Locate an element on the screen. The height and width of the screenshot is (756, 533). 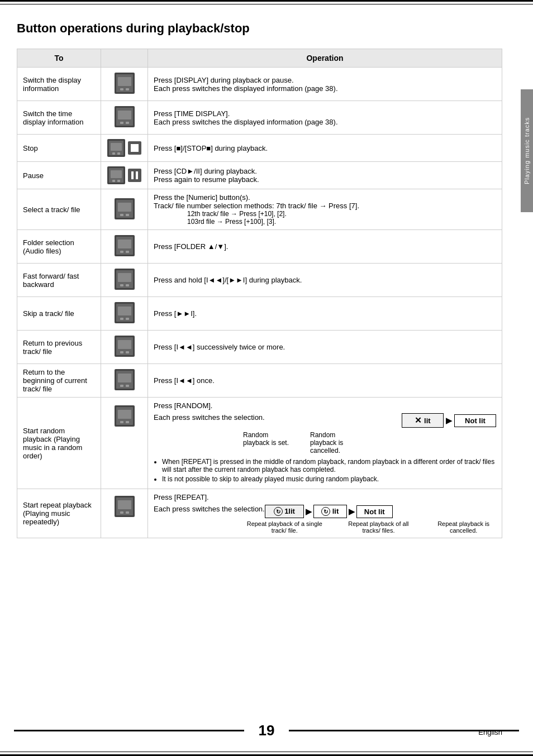
random-state1-box: ✕ lit is located at coordinates (422, 420).